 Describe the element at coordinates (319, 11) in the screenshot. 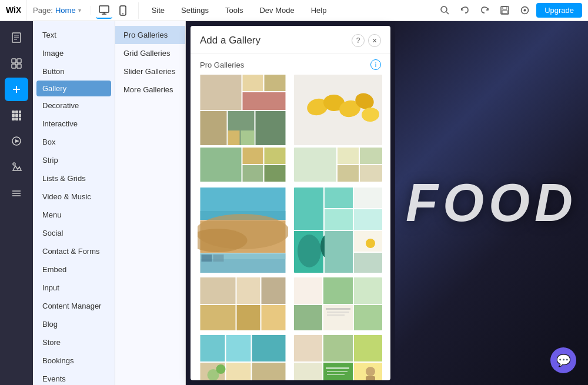

I see `nav-help: Help` at that location.